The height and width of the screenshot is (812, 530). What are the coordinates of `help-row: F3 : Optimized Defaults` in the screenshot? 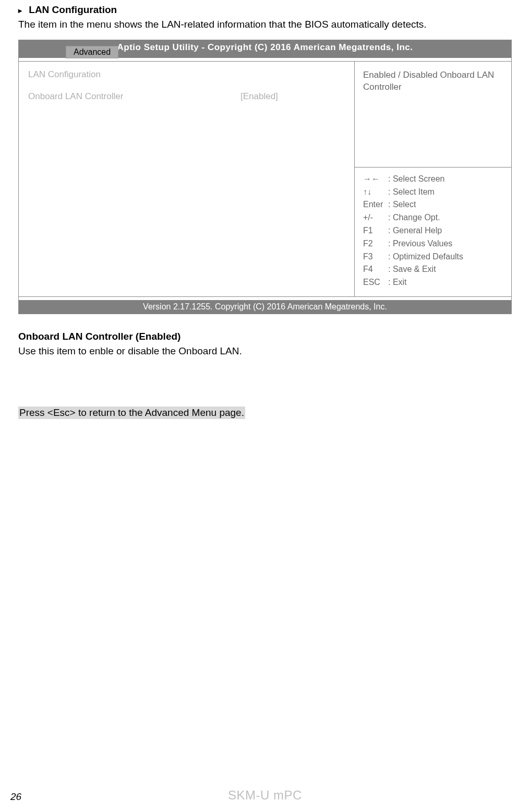 It's located at (433, 257).